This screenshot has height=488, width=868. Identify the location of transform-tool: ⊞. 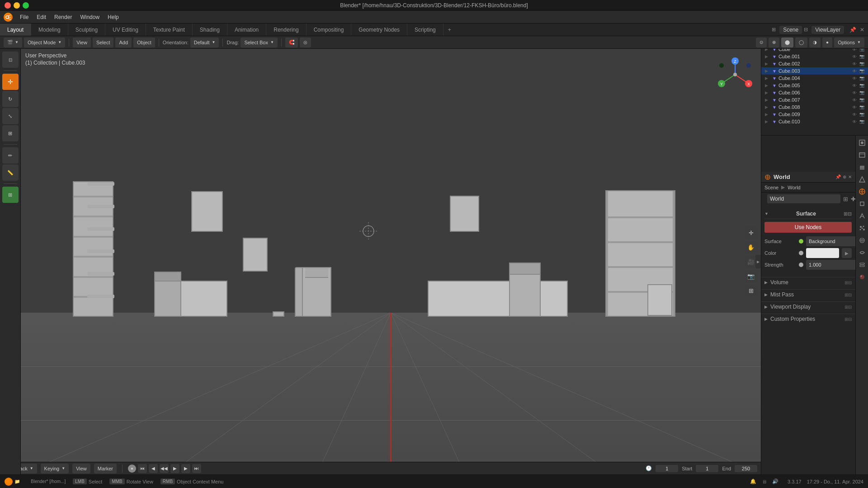
(10, 133).